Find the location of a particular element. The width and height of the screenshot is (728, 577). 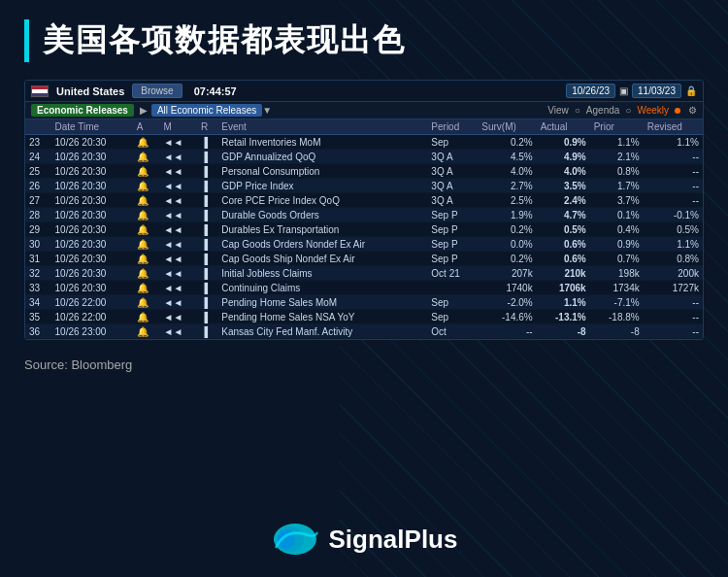

title-bar: 美国各项数据都表现出色 is located at coordinates (215, 41).